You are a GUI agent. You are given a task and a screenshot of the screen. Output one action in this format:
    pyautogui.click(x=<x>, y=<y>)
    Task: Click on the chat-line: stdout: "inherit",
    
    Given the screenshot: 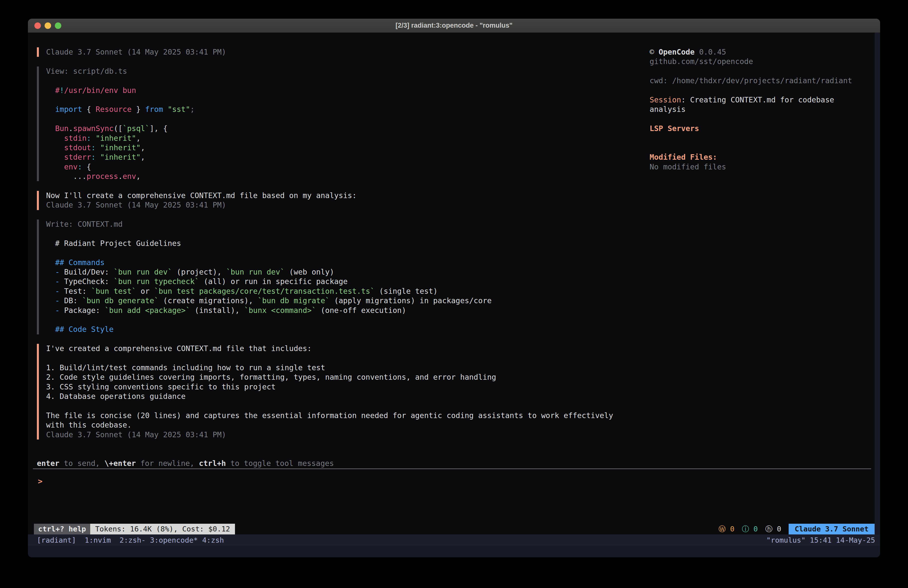 What is the action you would take?
    pyautogui.click(x=330, y=148)
    